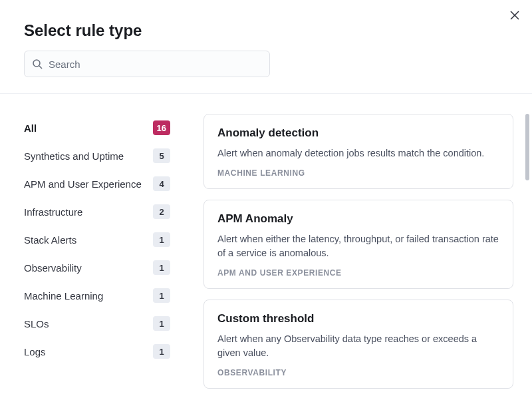 This screenshot has width=532, height=418. Describe the element at coordinates (97, 128) in the screenshot. I see `sidebar-item-all: All 16` at that location.